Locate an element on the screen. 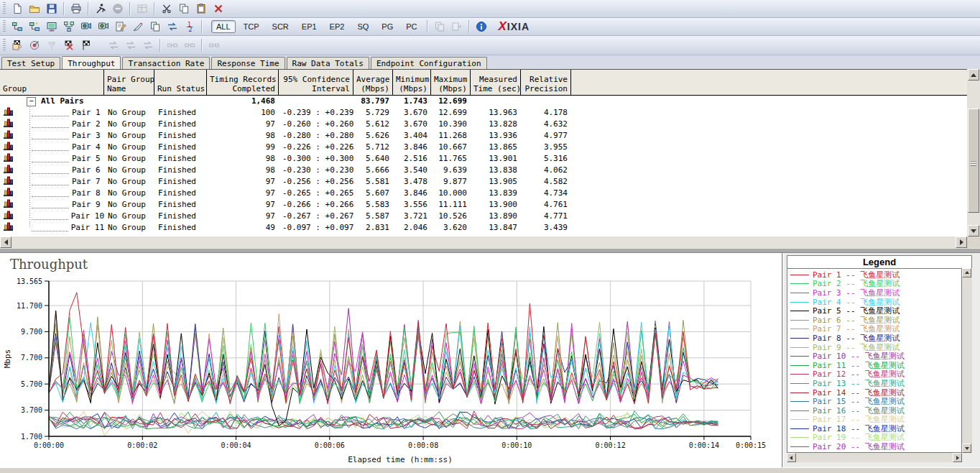 The height and width of the screenshot is (473, 980). legend-horizontal-scrollbar is located at coordinates (874, 457).